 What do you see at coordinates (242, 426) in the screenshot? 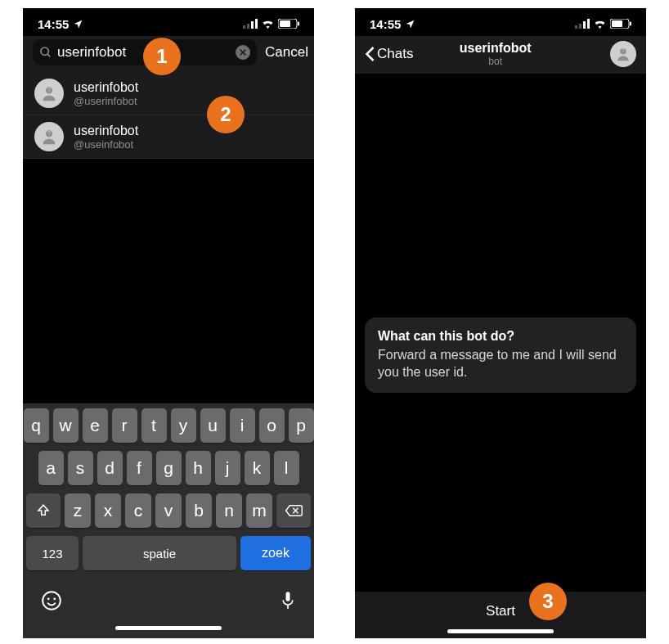
I see `key-i: i` at bounding box center [242, 426].